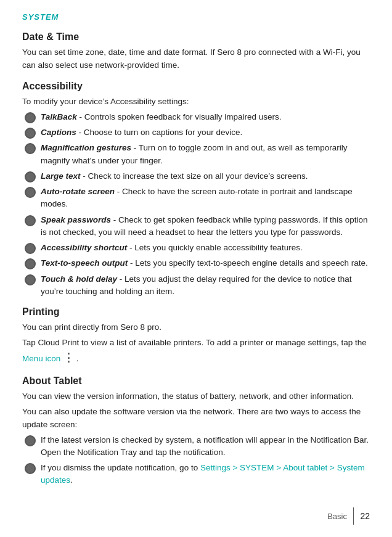 The image size is (392, 537). I want to click on accessibility-intro: To modify your device’s Accessibility se…, so click(196, 102).